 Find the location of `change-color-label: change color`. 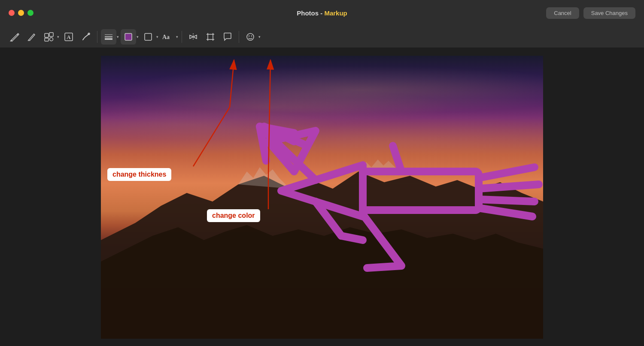

change-color-label: change color is located at coordinates (234, 216).